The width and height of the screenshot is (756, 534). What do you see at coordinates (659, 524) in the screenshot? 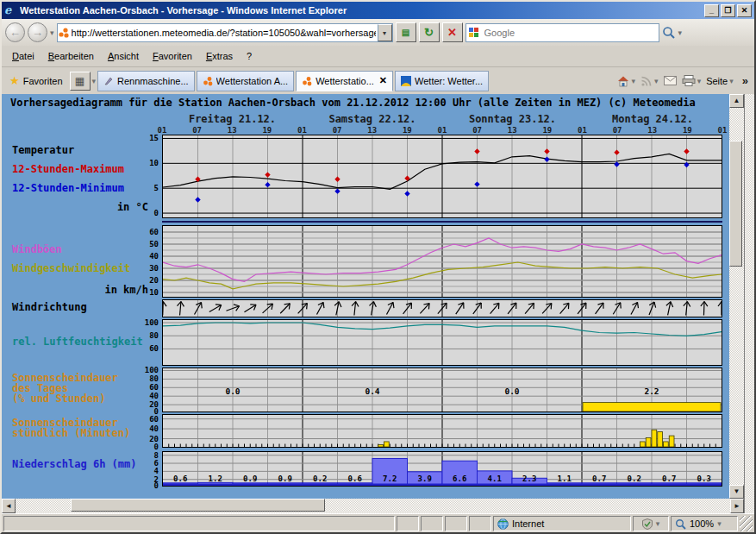
I see `protected-mode-dropdown-icon: ▾` at bounding box center [659, 524].